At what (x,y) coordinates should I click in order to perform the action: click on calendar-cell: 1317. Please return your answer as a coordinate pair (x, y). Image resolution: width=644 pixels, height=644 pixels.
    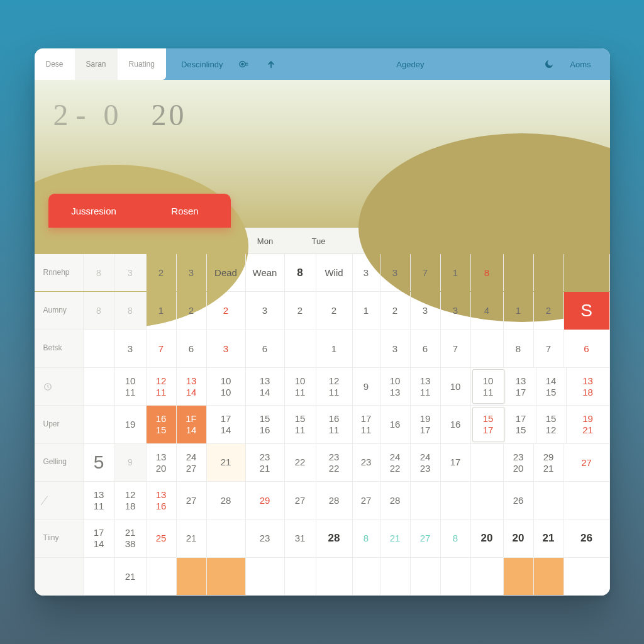
    Looking at the image, I should click on (521, 386).